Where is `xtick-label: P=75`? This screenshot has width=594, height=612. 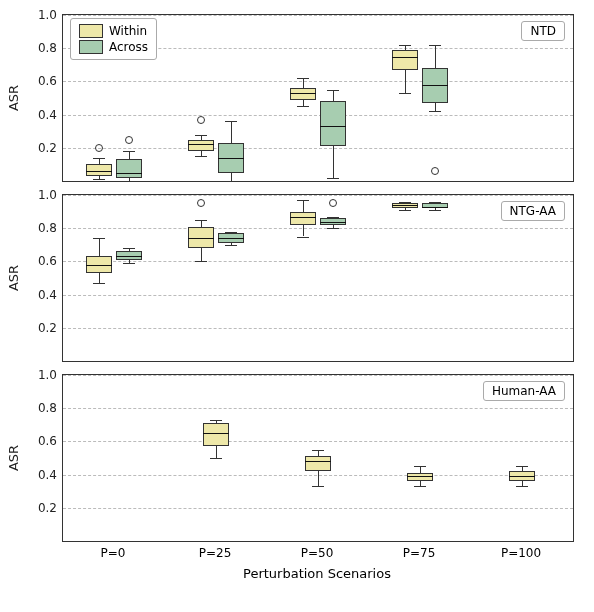 xtick-label: P=75 is located at coordinates (420, 553).